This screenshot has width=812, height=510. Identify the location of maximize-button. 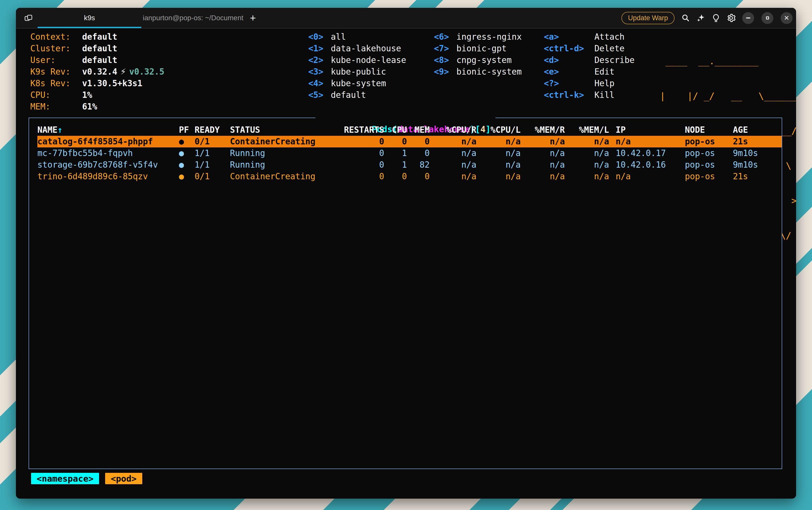
(767, 18).